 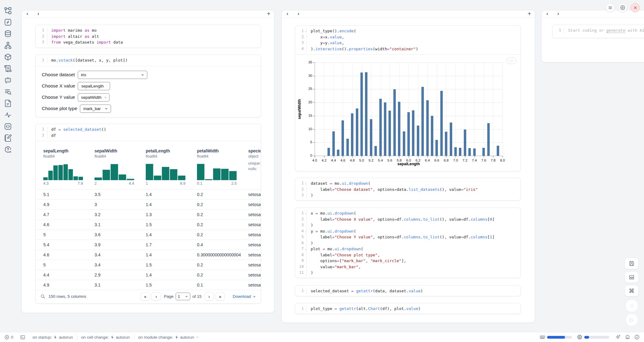 What do you see at coordinates (9, 337) in the screenshot?
I see `error-indicator: 0` at bounding box center [9, 337].